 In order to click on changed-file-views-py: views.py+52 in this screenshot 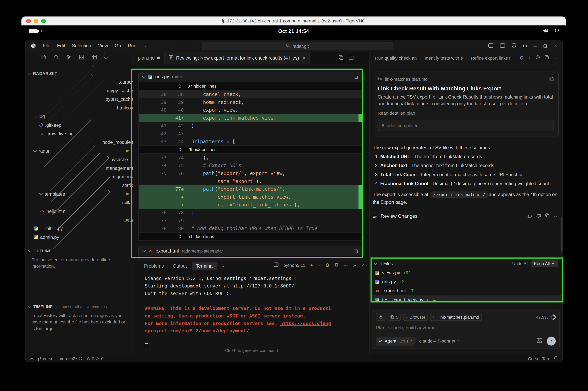, I will do `click(467, 273)`.